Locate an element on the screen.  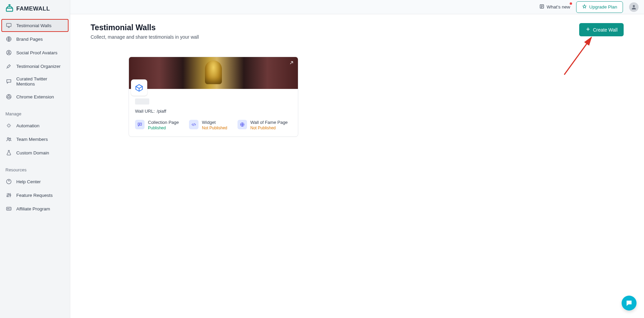
stat-collection-page: Collection Page Published is located at coordinates (157, 125).